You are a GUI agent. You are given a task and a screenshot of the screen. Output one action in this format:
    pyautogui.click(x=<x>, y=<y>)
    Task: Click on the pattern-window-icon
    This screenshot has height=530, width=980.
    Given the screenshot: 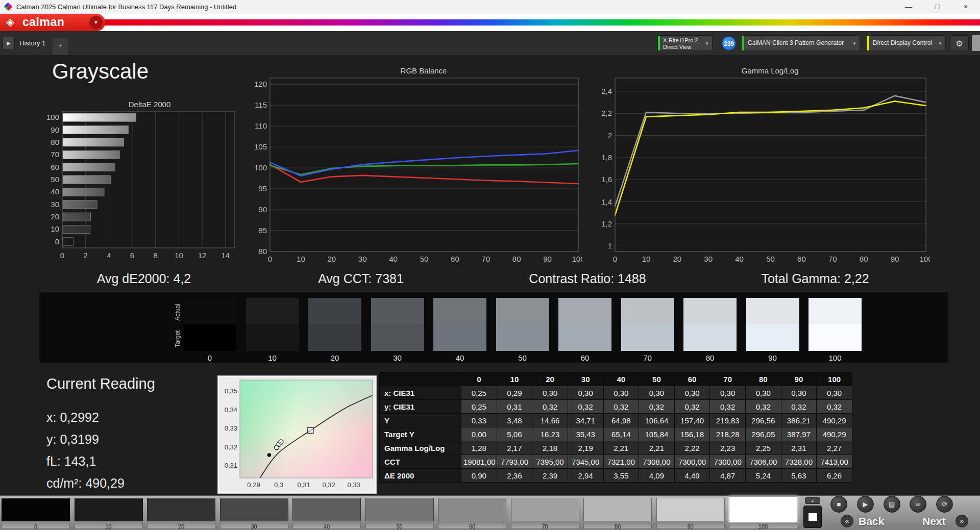 What is the action you would take?
    pyautogui.click(x=813, y=517)
    